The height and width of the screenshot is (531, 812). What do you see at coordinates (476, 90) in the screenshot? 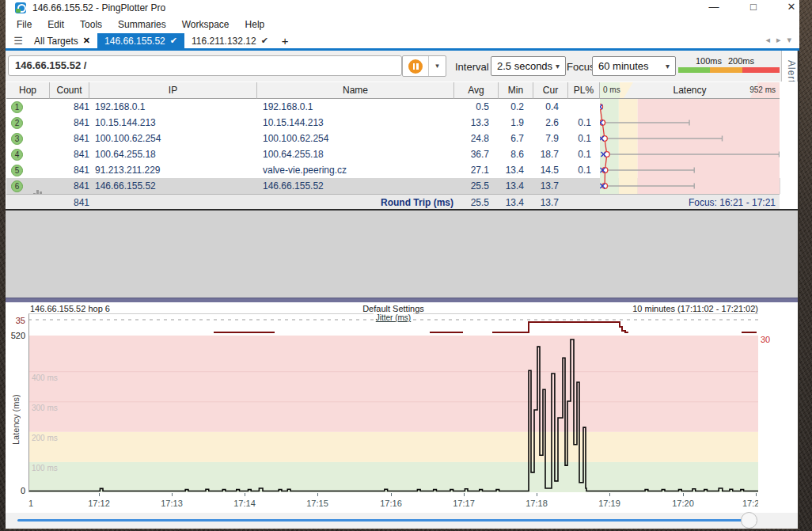
I see `col-header-avg: Avg` at bounding box center [476, 90].